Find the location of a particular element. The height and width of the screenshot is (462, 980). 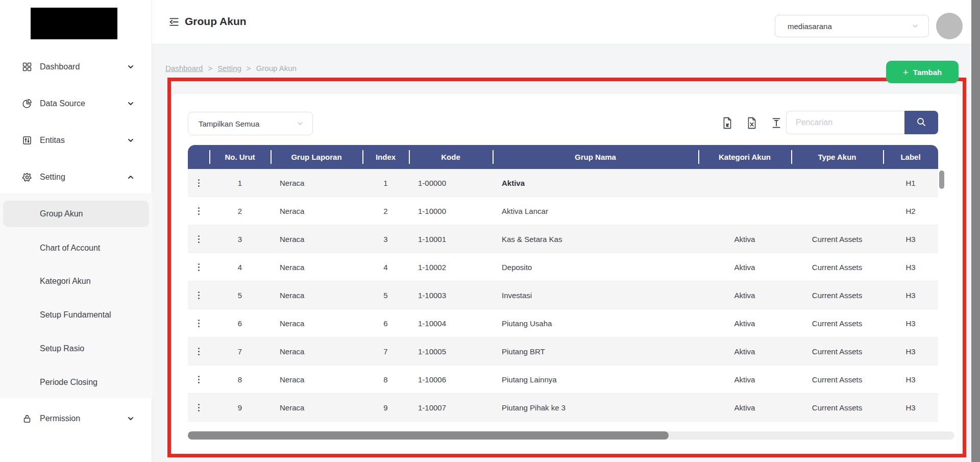

sidebar-item-permission: Permission is located at coordinates (76, 419).